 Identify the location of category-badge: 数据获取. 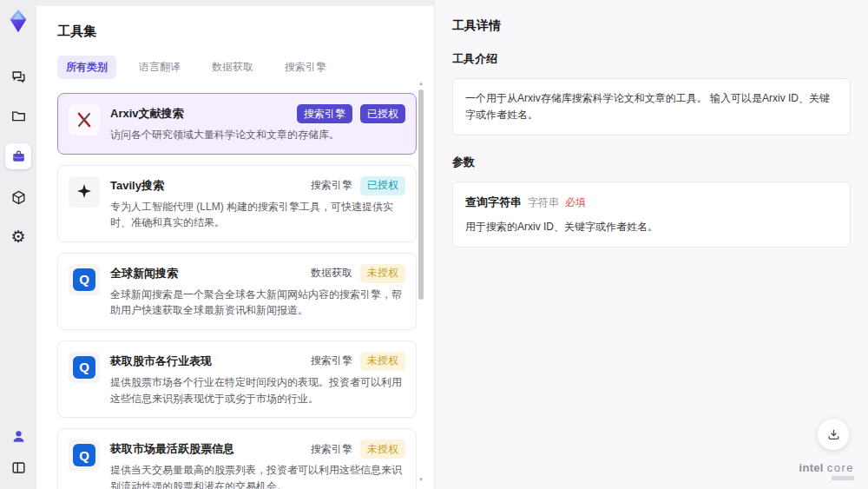
(332, 273).